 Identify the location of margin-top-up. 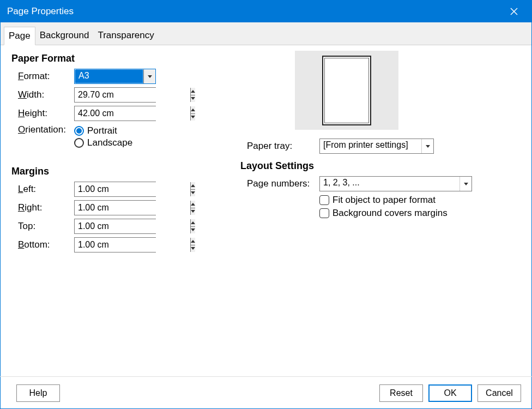
(193, 223).